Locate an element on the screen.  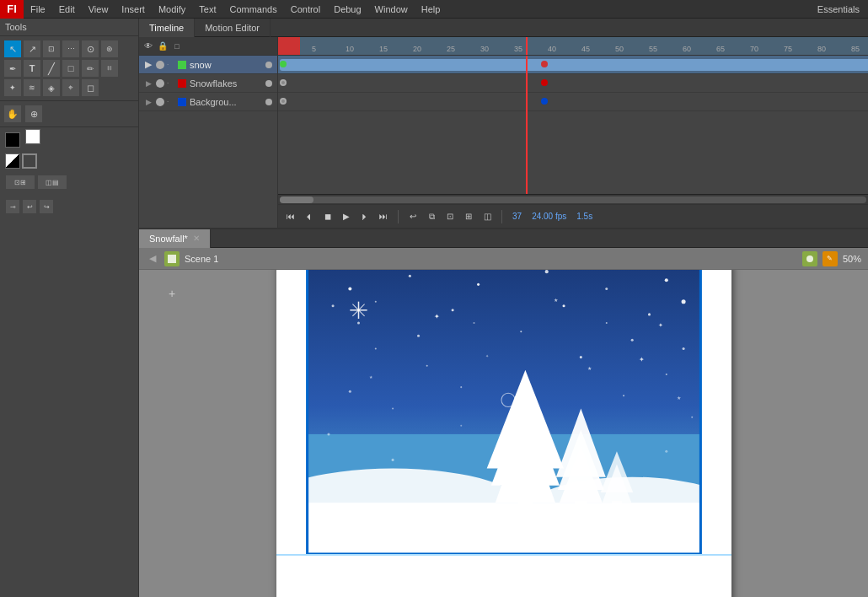
delete-frame-btn: ◫ is located at coordinates (487, 217).